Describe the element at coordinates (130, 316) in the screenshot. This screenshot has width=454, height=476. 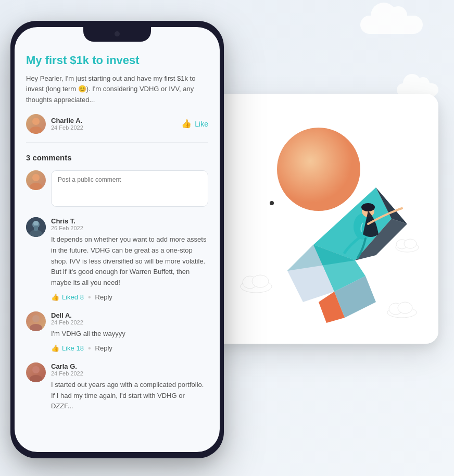
I see `comment-author: Dell A.` at that location.